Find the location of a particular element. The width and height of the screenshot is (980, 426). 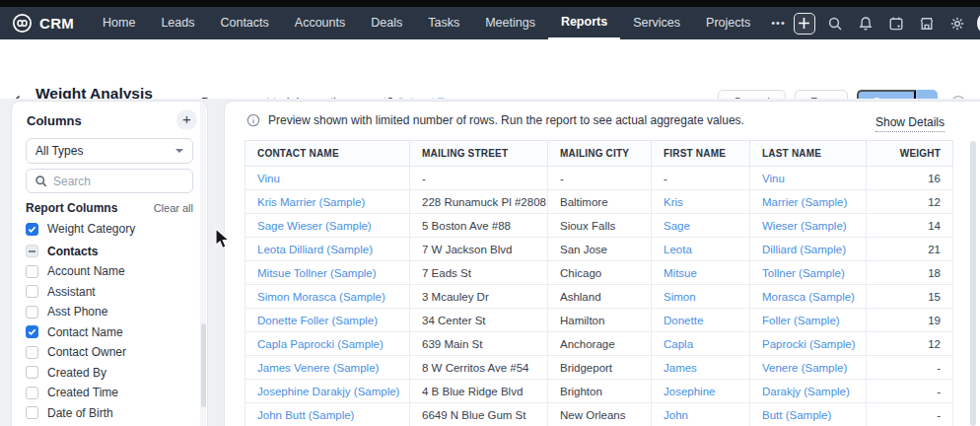

nav-item-reports: Reports is located at coordinates (584, 24).